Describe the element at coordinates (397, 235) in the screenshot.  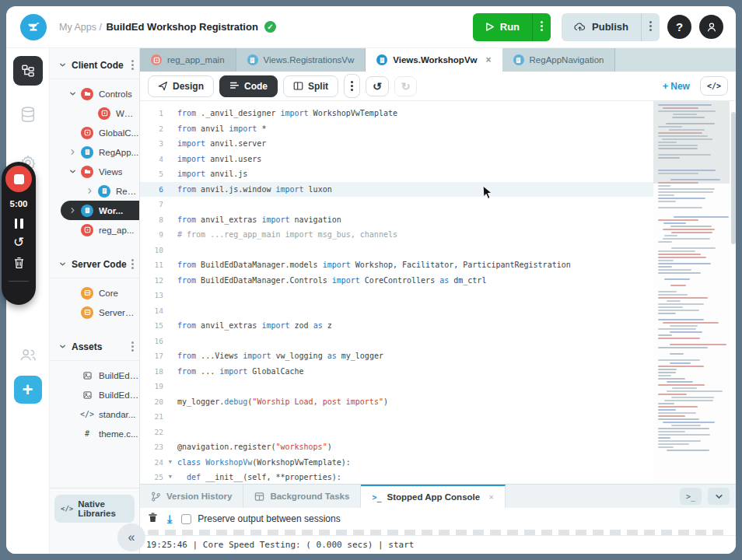
I see `code-line-9: 9# from ...reg_app_main import msg_bus, …` at that location.